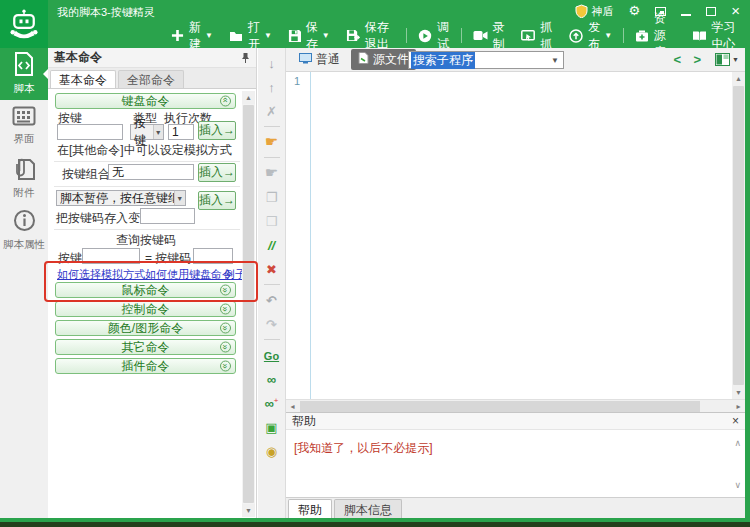  What do you see at coordinates (272, 452) in the screenshot?
I see `eye-icon: ◉` at bounding box center [272, 452].